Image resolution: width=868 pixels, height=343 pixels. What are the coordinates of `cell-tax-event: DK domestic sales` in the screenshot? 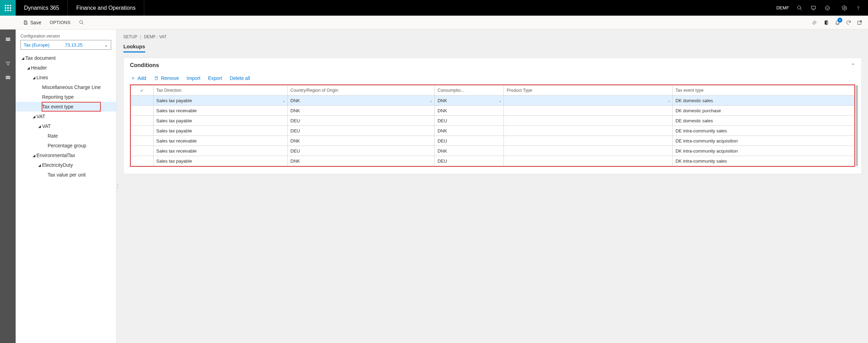 It's located at (763, 101).